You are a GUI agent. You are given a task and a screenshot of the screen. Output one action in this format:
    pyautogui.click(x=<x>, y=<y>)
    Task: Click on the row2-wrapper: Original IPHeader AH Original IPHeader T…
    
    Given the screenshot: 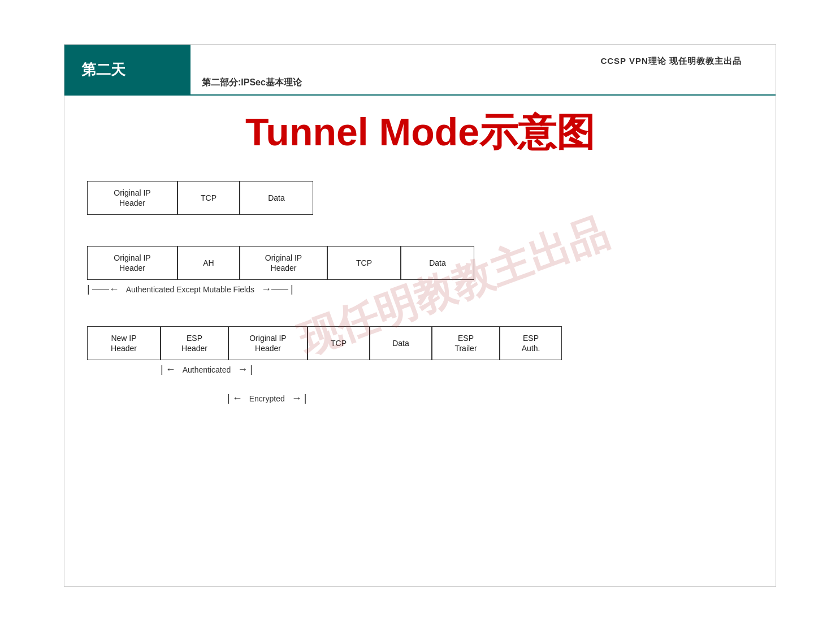 What is the action you would take?
    pyautogui.click(x=420, y=270)
    